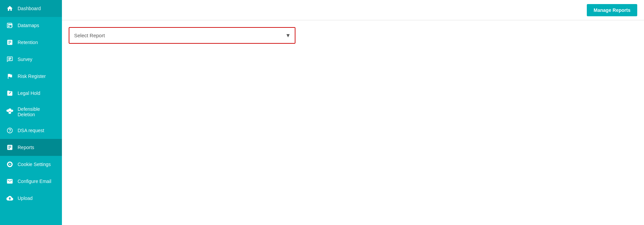  I want to click on datamaps-icon, so click(10, 25).